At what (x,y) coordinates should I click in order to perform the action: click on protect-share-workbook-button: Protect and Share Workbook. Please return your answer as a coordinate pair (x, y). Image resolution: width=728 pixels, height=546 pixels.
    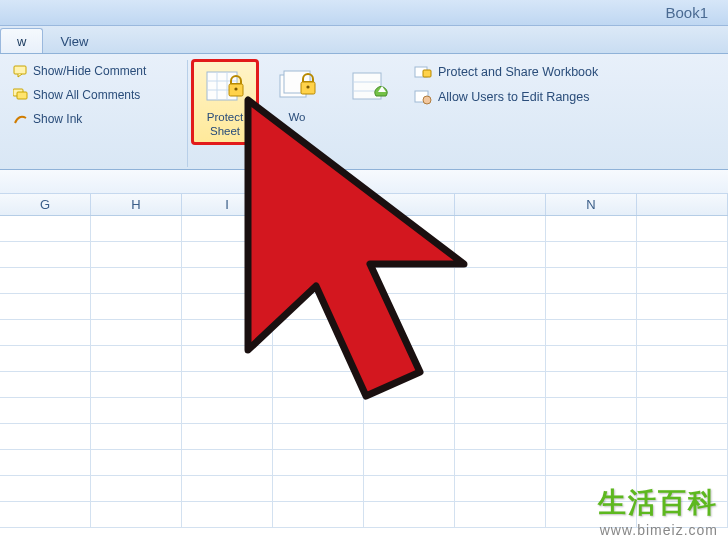
    Looking at the image, I should click on (526, 72).